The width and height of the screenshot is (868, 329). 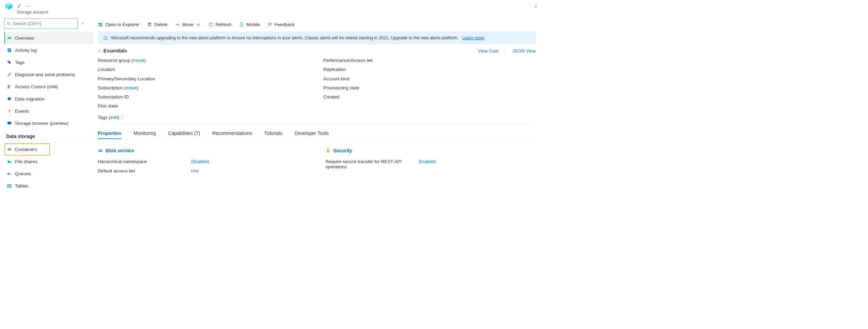 What do you see at coordinates (273, 135) in the screenshot?
I see `tab-tutorials: Tutorials` at bounding box center [273, 135].